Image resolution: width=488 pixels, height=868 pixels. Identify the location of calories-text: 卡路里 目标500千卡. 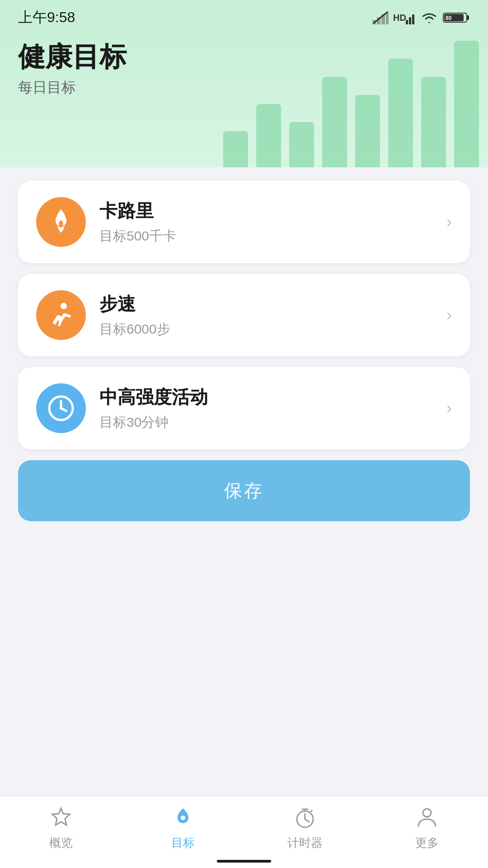
(266, 222).